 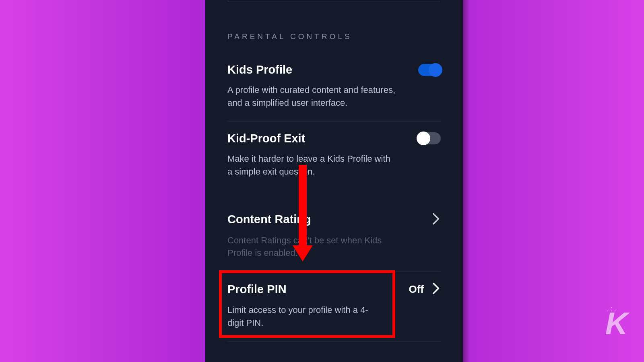 What do you see at coordinates (260, 70) in the screenshot?
I see `kids-profile-title: Kids Profile` at bounding box center [260, 70].